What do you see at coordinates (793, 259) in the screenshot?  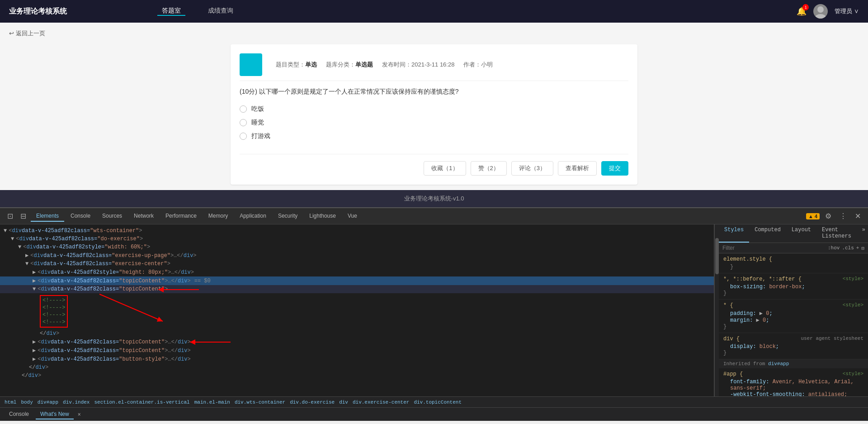 I see `selector-element: element.style {` at bounding box center [793, 259].